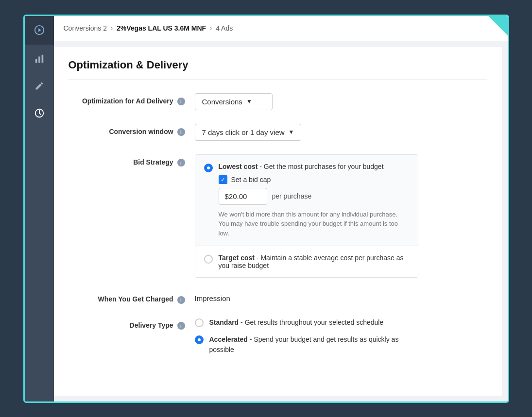 This screenshot has width=532, height=417. What do you see at coordinates (234, 102) in the screenshot?
I see `optimization-dropdown: Conversions ▼` at bounding box center [234, 102].